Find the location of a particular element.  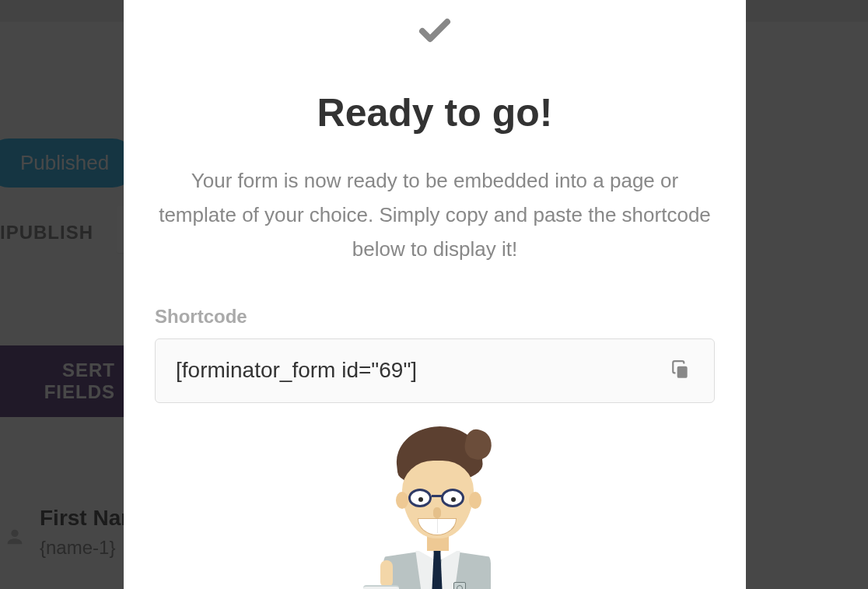

copy-shortcode-button is located at coordinates (681, 370).